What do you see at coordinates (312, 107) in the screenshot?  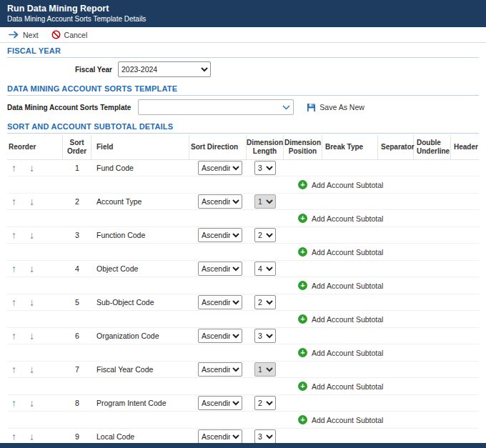 I see `save-icon` at bounding box center [312, 107].